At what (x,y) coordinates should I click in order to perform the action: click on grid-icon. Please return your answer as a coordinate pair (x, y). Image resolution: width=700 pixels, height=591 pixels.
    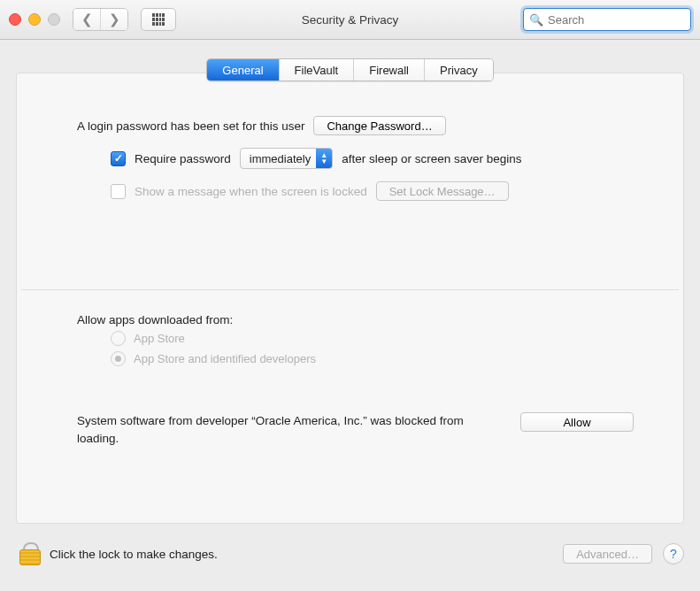
    Looking at the image, I should click on (158, 19).